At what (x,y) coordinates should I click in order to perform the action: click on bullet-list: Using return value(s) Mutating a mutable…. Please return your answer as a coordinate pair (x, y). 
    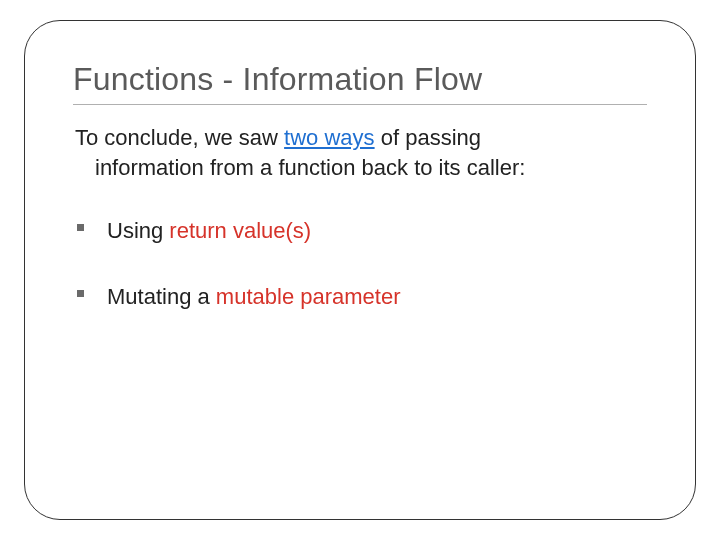
    Looking at the image, I should click on (360, 264).